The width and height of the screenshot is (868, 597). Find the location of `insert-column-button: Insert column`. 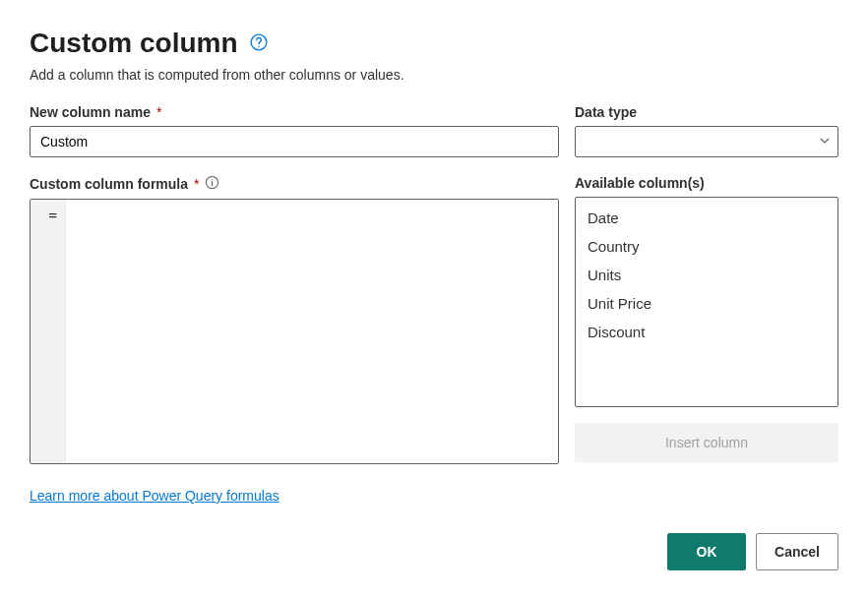

insert-column-button: Insert column is located at coordinates (707, 443).